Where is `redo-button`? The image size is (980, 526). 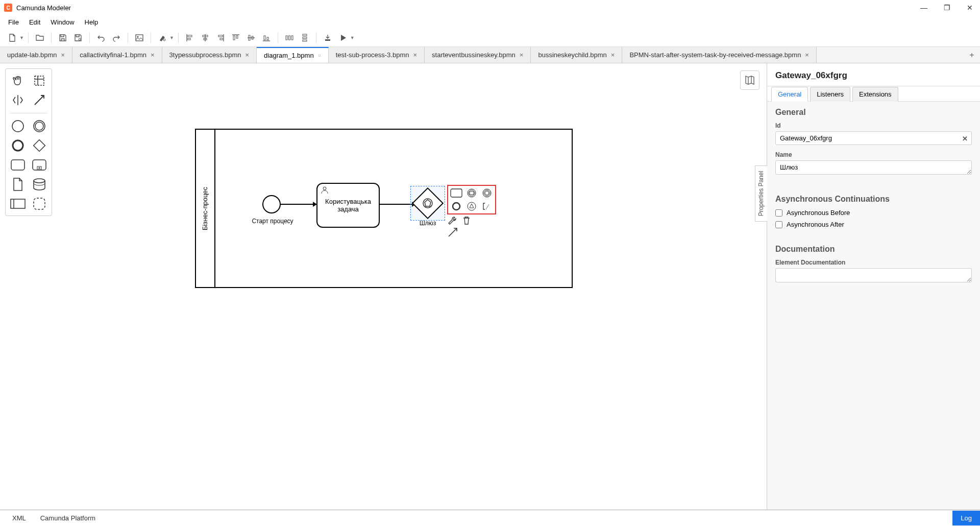
redo-button is located at coordinates (116, 38).